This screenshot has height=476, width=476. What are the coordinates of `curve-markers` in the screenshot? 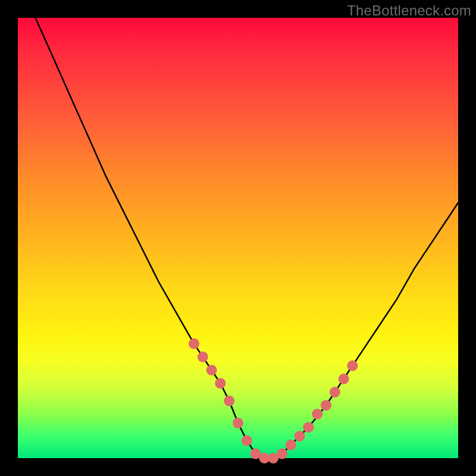 It's located at (273, 401).